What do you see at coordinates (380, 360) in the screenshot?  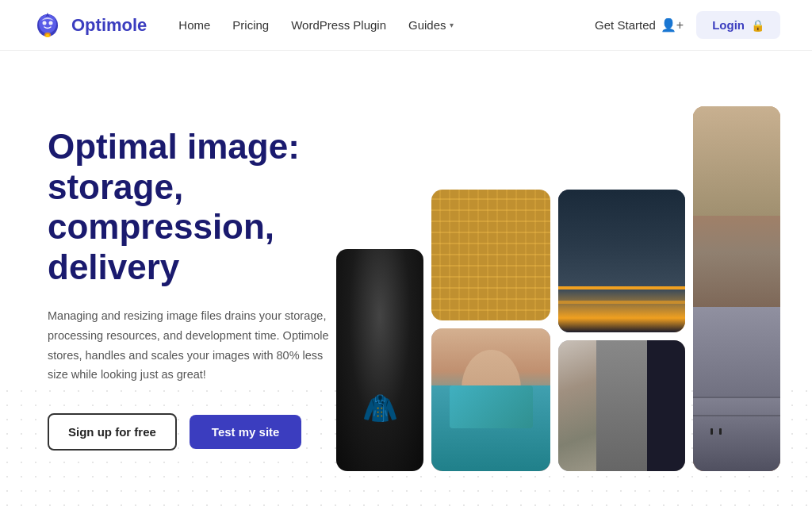 I see `dark-figure-image: 🧥` at bounding box center [380, 360].